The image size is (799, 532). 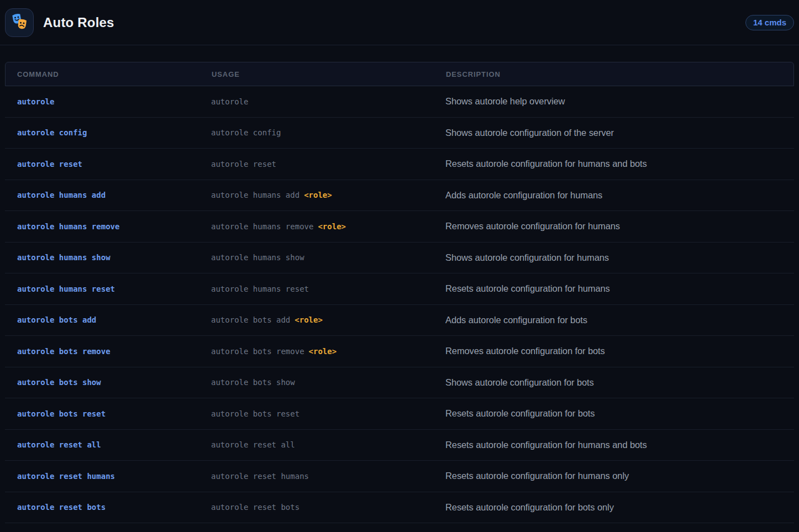 What do you see at coordinates (329, 74) in the screenshot?
I see `column-header-usage: USAGE` at bounding box center [329, 74].